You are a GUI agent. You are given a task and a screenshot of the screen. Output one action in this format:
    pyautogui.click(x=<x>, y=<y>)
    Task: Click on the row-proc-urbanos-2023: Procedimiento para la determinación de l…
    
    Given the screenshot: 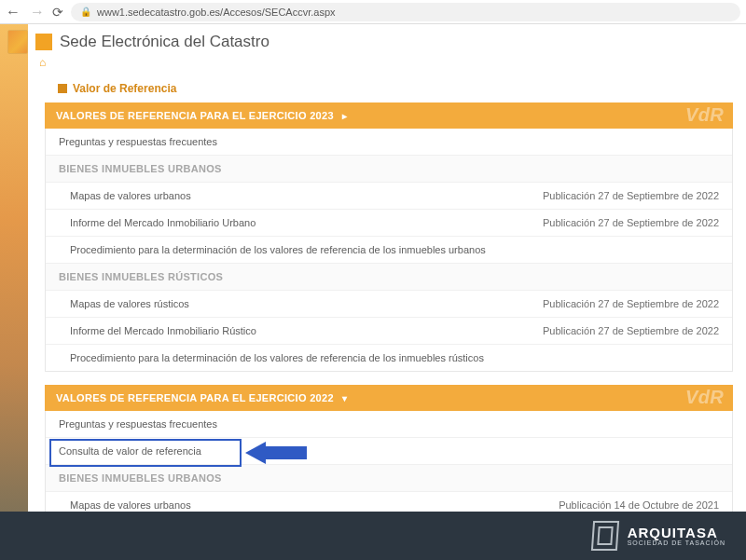 What is the action you would take?
    pyautogui.click(x=389, y=250)
    